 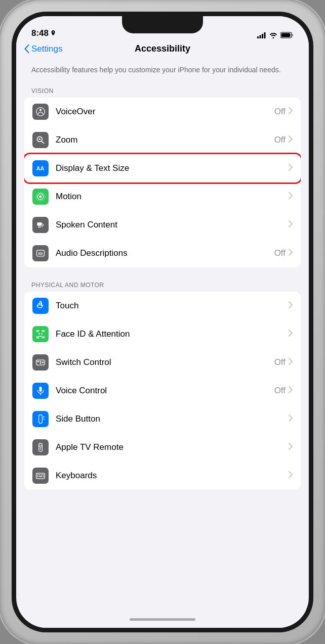 What do you see at coordinates (162, 90) in the screenshot?
I see `section-header-vision: VISION` at bounding box center [162, 90].